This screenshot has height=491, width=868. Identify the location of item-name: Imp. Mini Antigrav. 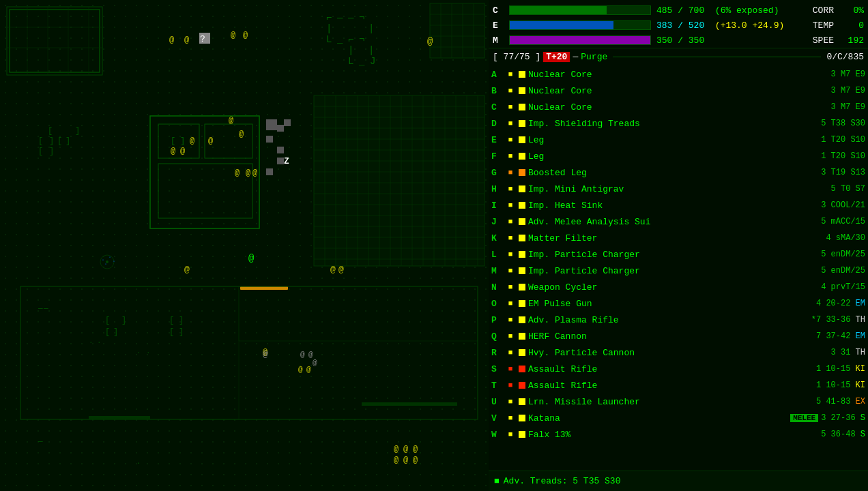
(680, 190).